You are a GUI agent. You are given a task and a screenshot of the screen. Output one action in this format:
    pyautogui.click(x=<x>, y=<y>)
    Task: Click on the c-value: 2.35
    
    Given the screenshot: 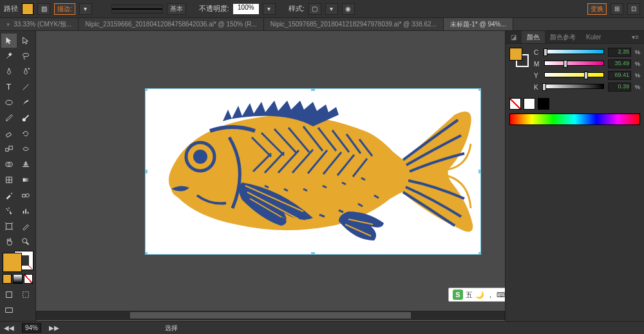 What is the action you would take?
    pyautogui.click(x=620, y=52)
    